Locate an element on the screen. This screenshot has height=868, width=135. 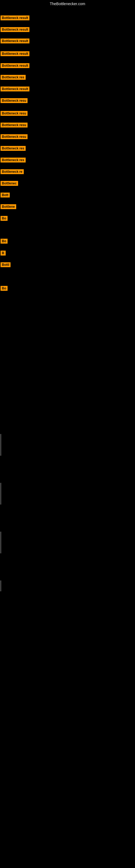
bottleneck-badge: Bottlene is located at coordinates (8, 207).